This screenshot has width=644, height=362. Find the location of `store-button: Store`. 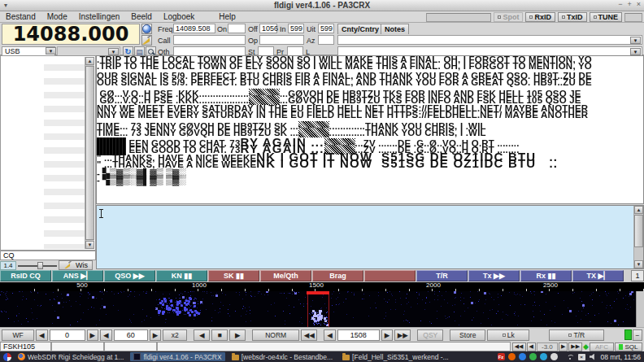

store-button: Store is located at coordinates (468, 335).